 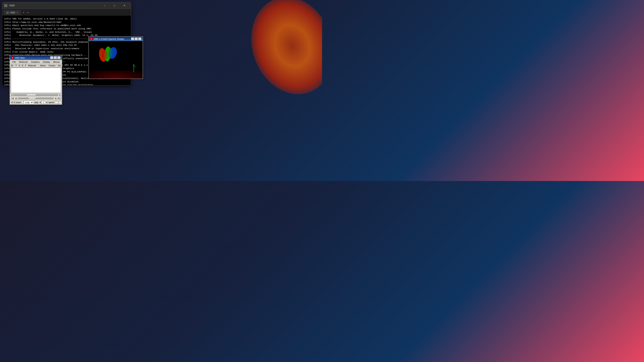 What do you see at coordinates (44, 102) in the screenshot?
I see `step-value-input` at bounding box center [44, 102].